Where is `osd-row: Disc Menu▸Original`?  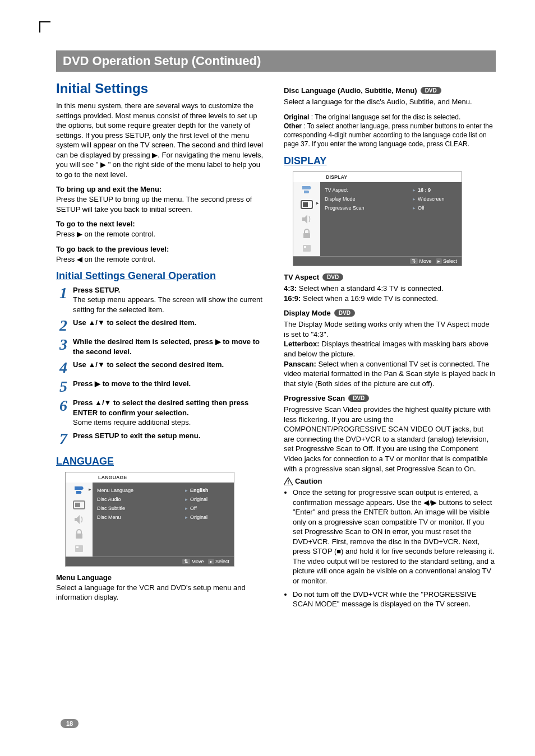 osd-row: Disc Menu▸Original is located at coordinates (163, 517).